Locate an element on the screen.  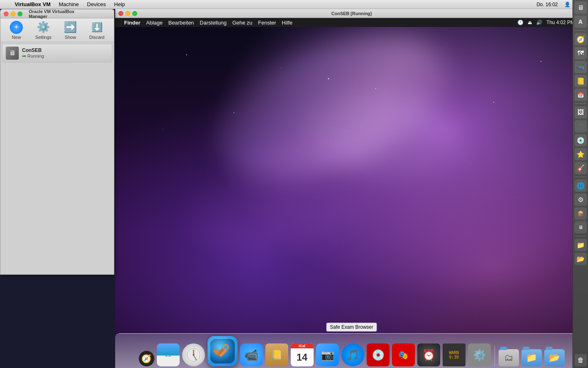
rs-trash-icon: 🗑 is located at coordinates (581, 360).